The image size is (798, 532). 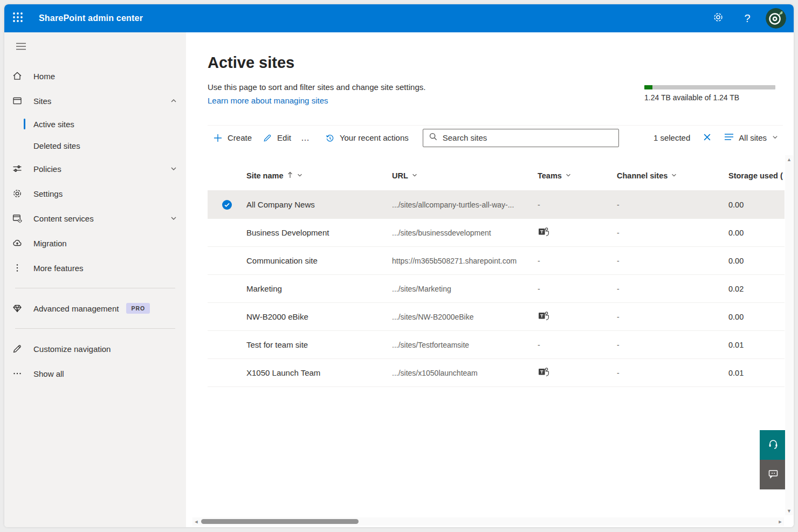 What do you see at coordinates (305, 138) in the screenshot?
I see `more-commands-button: …` at bounding box center [305, 138].